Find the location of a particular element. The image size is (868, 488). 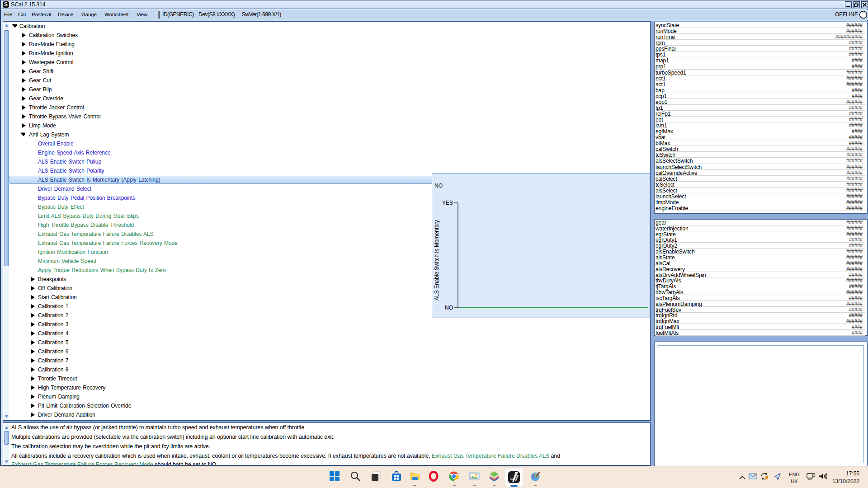

svg-text: ALS Enable Switch Is Momentary is located at coordinates (437, 260).